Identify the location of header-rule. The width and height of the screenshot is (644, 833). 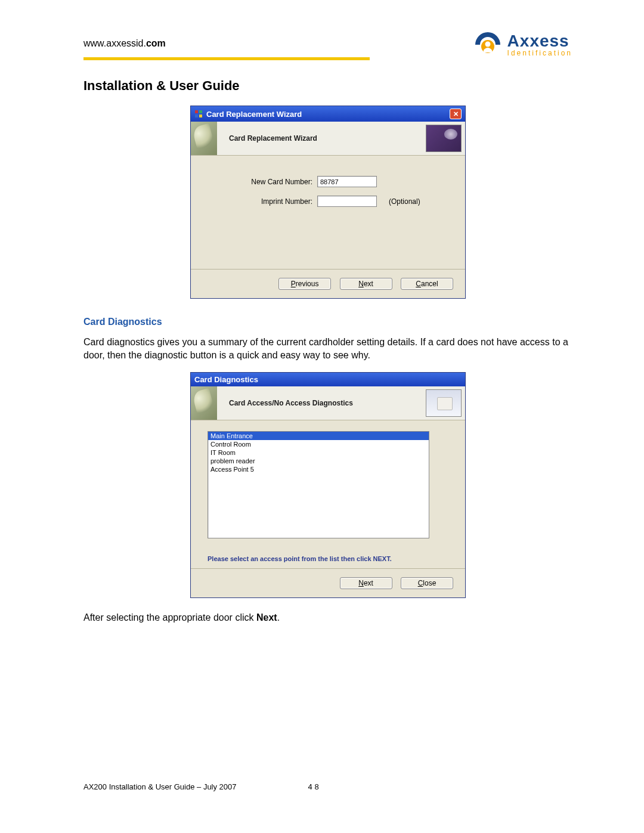
(227, 58).